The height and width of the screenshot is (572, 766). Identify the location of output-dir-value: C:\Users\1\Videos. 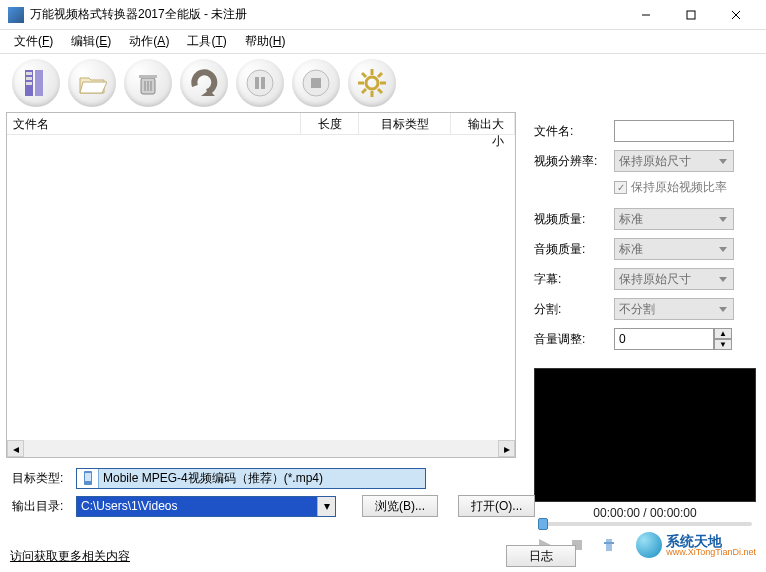
(197, 506).